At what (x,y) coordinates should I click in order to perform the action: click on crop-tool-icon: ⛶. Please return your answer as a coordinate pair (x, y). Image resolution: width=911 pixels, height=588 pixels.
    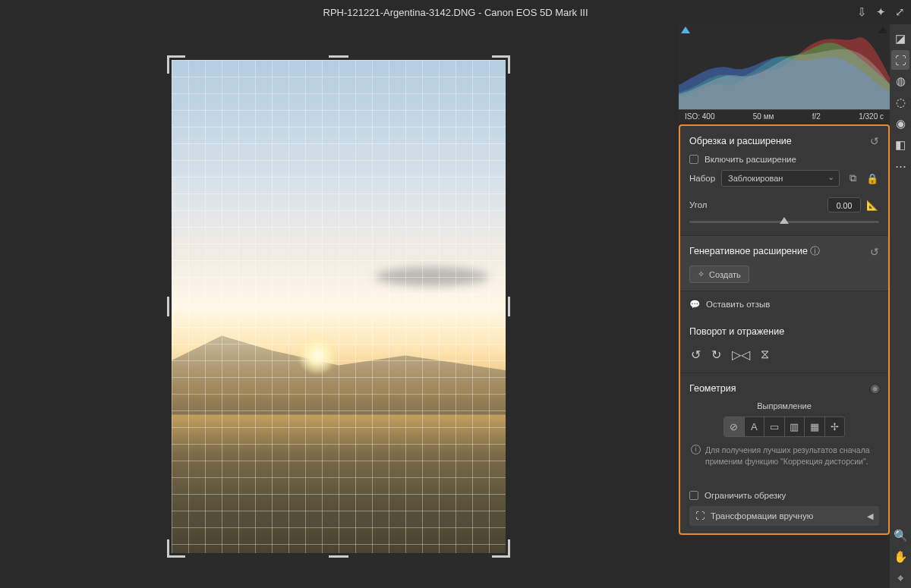
    Looking at the image, I should click on (900, 60).